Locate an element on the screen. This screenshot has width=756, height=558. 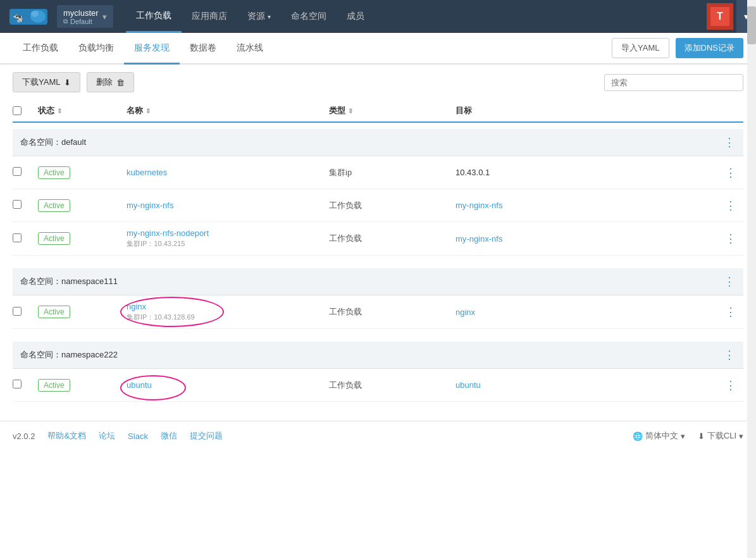
language-label: 简体中文 is located at coordinates (662, 436).